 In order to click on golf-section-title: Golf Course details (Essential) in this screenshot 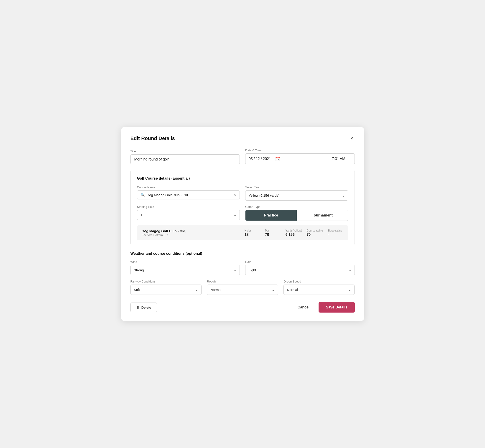, I will do `click(242, 178)`.